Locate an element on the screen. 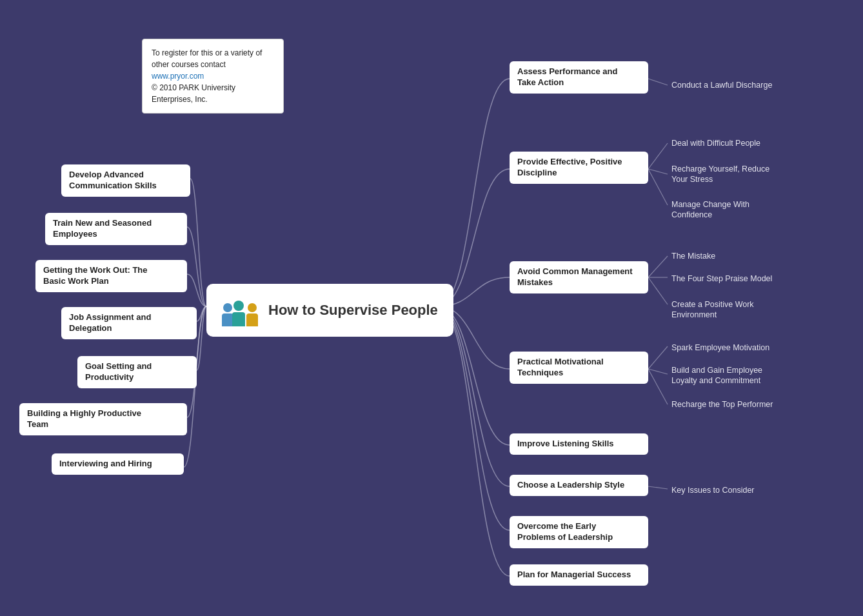 The width and height of the screenshot is (863, 616). leaf-manage: Manage Change With Confidence is located at coordinates (717, 210).